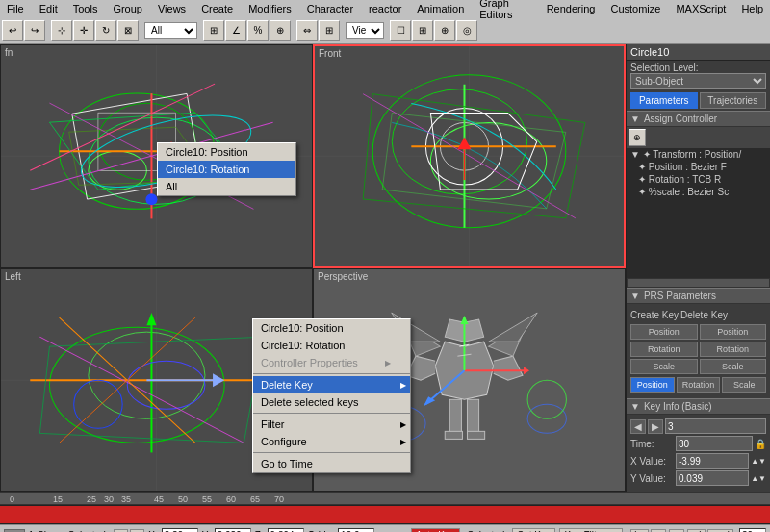 The height and width of the screenshot is (532, 770). What do you see at coordinates (227, 152) in the screenshot?
I see `submenu-position: Circle10: Position` at bounding box center [227, 152].